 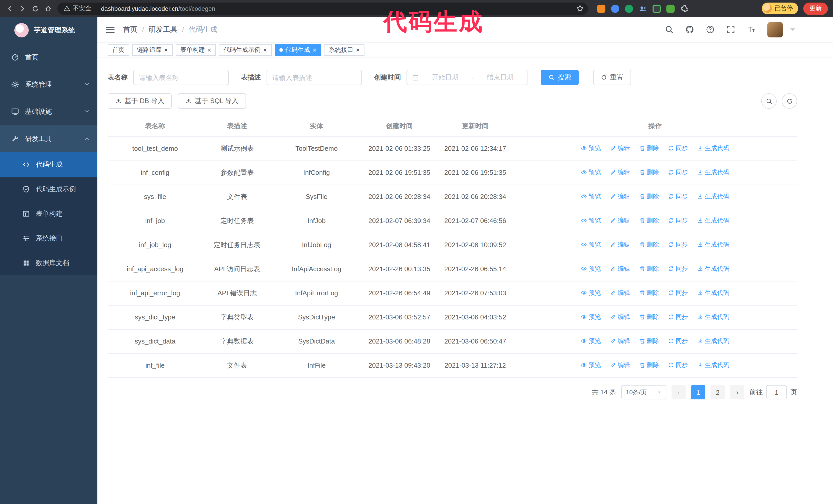 I want to click on table-desc-input, so click(x=314, y=77).